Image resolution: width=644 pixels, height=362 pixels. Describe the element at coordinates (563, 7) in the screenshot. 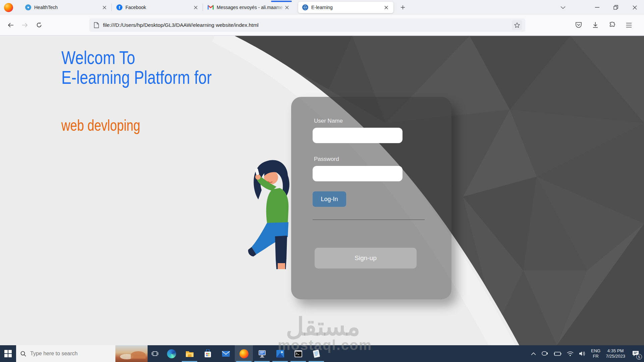

I see `list-all-tabs-chevron-icon` at that location.